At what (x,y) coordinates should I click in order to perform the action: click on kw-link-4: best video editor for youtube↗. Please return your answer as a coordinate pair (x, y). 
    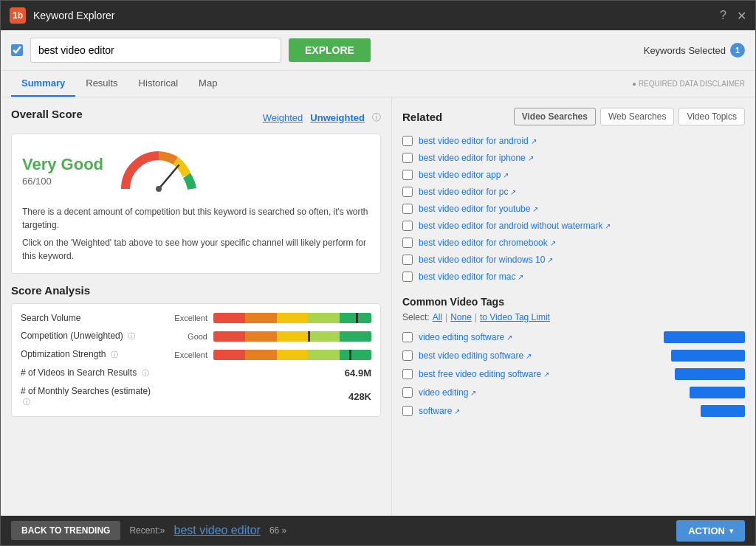
    Looking at the image, I should click on (478, 209).